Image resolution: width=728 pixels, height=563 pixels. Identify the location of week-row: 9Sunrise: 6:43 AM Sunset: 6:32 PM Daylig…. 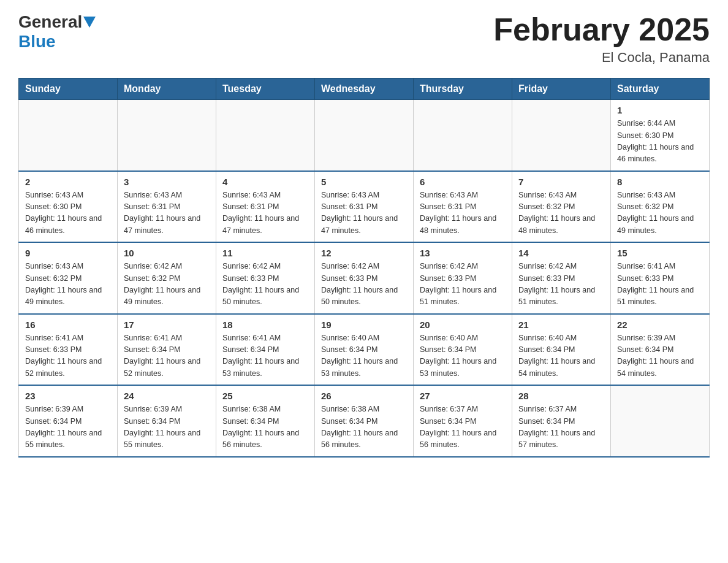
(364, 278).